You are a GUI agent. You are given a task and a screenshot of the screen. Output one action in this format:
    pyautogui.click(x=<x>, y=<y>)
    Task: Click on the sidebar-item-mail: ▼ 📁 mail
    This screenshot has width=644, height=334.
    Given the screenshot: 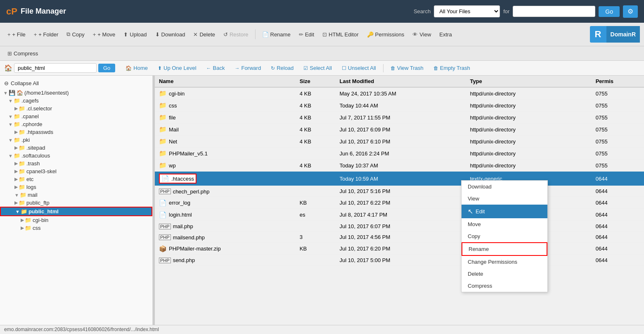 What is the action you would take?
    pyautogui.click(x=76, y=195)
    